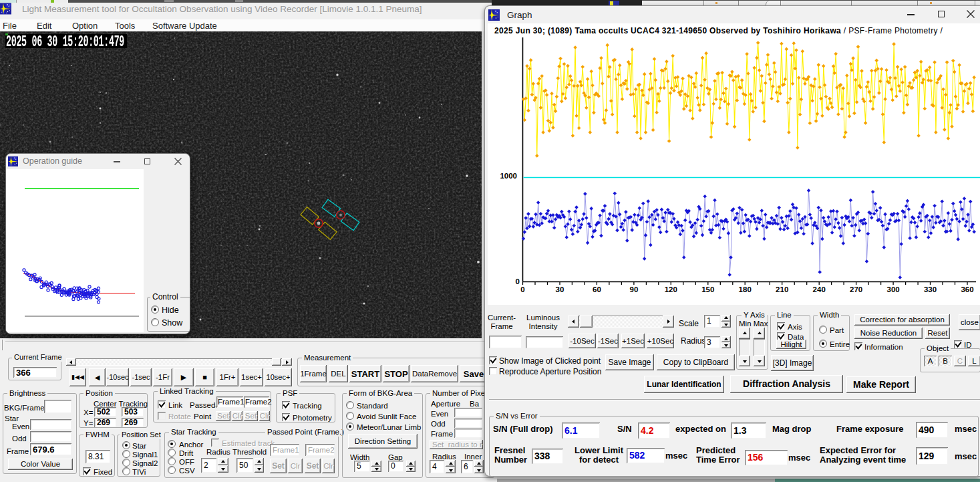 The image size is (980, 482). I want to click on svg-text: 180, so click(746, 289).